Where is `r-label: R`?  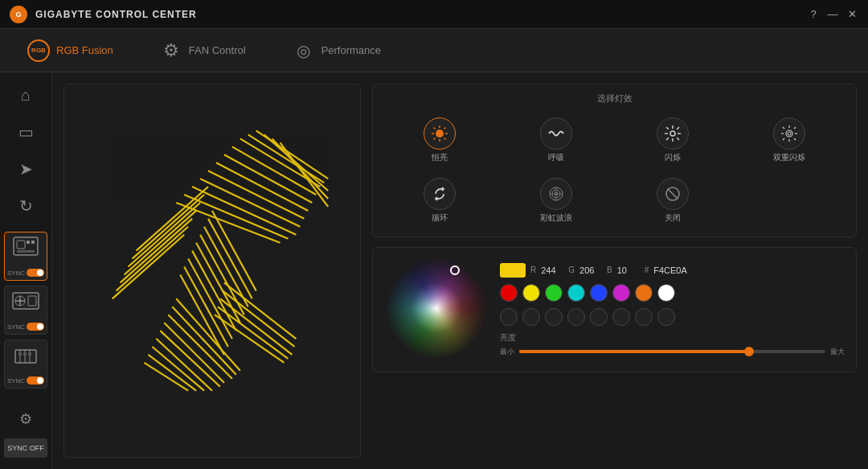
r-label: R is located at coordinates (534, 270).